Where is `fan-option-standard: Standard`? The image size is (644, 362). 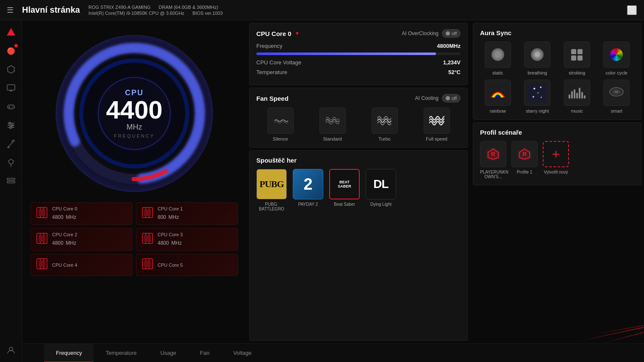
fan-option-standard: Standard is located at coordinates (332, 124).